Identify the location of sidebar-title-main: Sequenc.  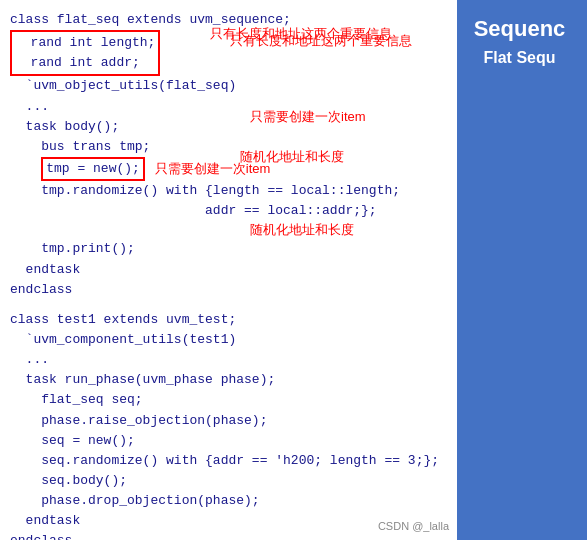
(522, 30).